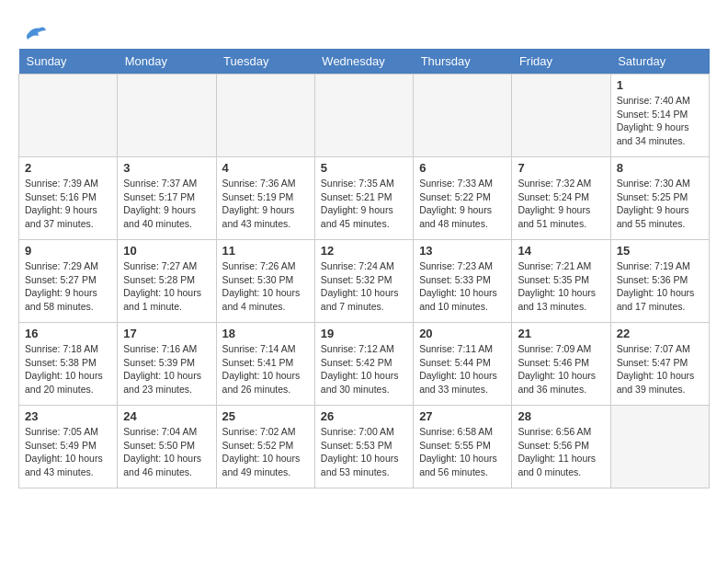 Image resolution: width=728 pixels, height=563 pixels. Describe the element at coordinates (167, 447) in the screenshot. I see `calendar-cell: 24Sunrise: 7:04 AMSunset: 5:50 PMDayligh…` at that location.